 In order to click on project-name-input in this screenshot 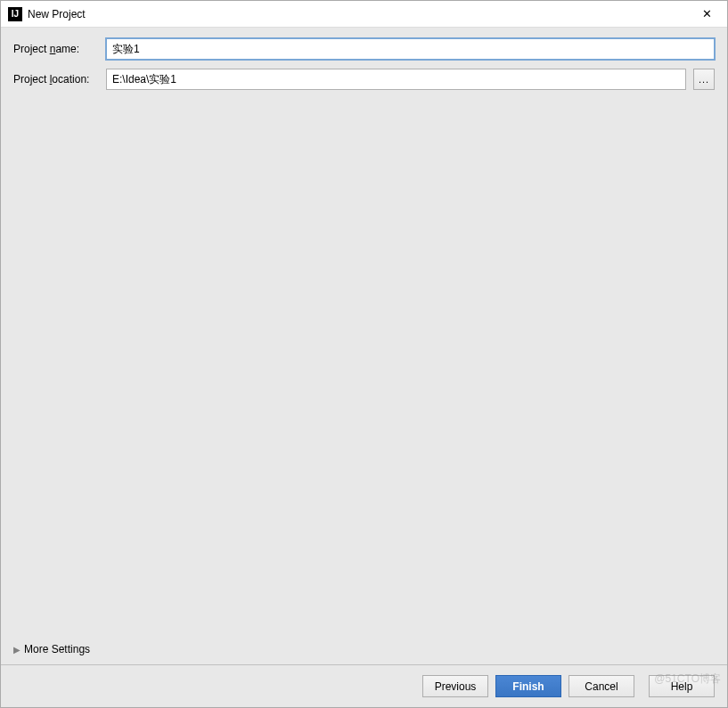, I will do `click(410, 49)`.